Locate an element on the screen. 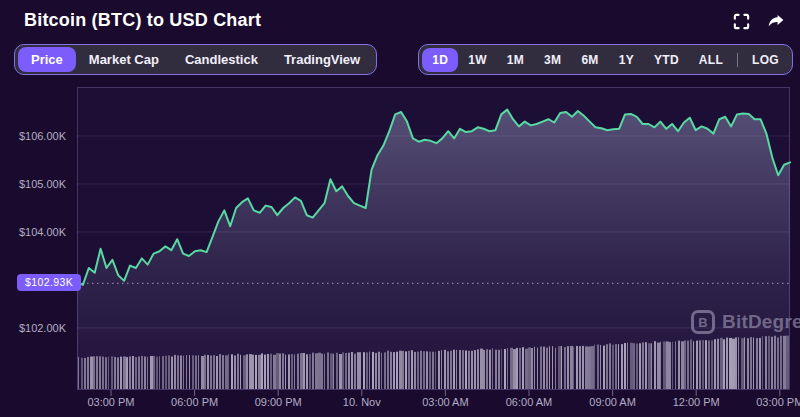  y-axis-label: $102.00K is located at coordinates (33, 328).